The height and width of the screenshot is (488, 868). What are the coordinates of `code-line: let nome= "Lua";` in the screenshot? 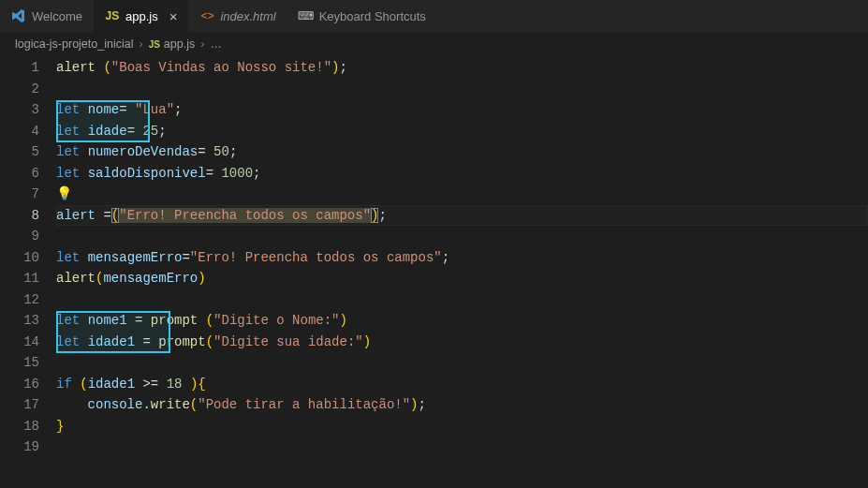 It's located at (463, 111).